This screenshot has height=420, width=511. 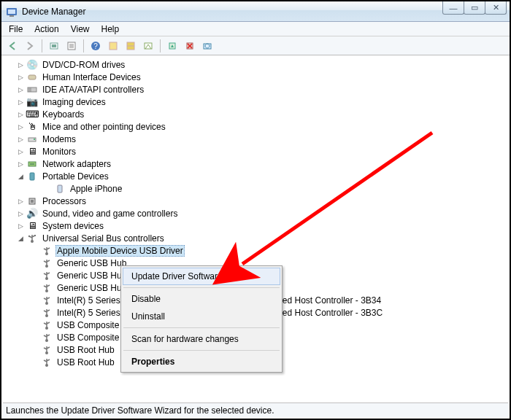 I want to click on statusbar: Launches the Update Driver Software Wiza…, so click(x=256, y=410).